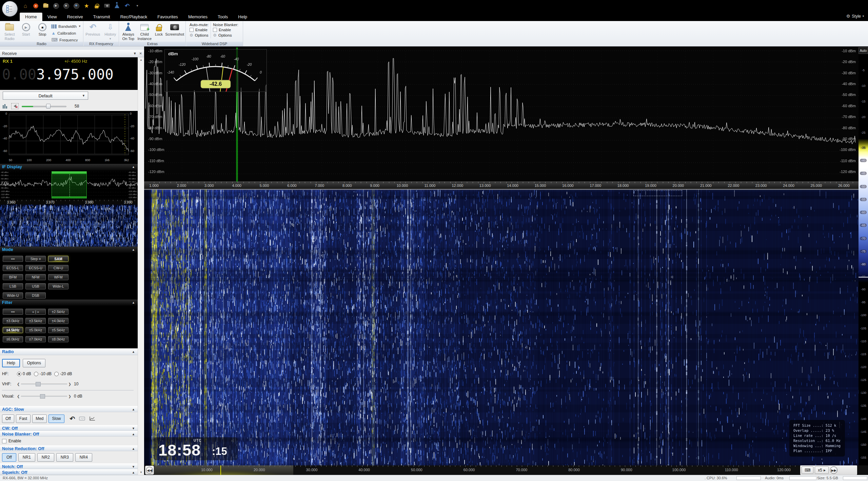 This screenshot has height=481, width=868. Describe the element at coordinates (75, 17) in the screenshot. I see `ribbon-tab: Receive` at that location.